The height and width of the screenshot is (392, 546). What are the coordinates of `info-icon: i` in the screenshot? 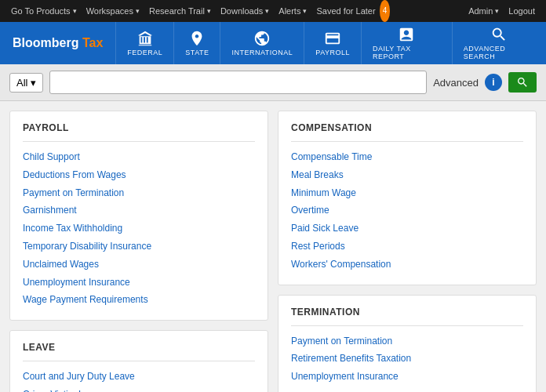 It's located at (493, 82).